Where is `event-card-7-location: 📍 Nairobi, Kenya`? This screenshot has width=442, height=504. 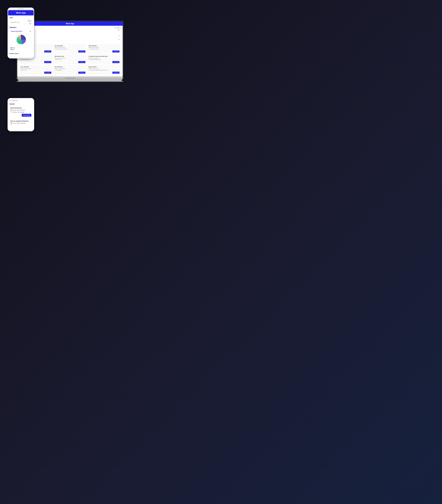
event-card-7-location: 📍 Nairobi, Kenya is located at coordinates (70, 70).